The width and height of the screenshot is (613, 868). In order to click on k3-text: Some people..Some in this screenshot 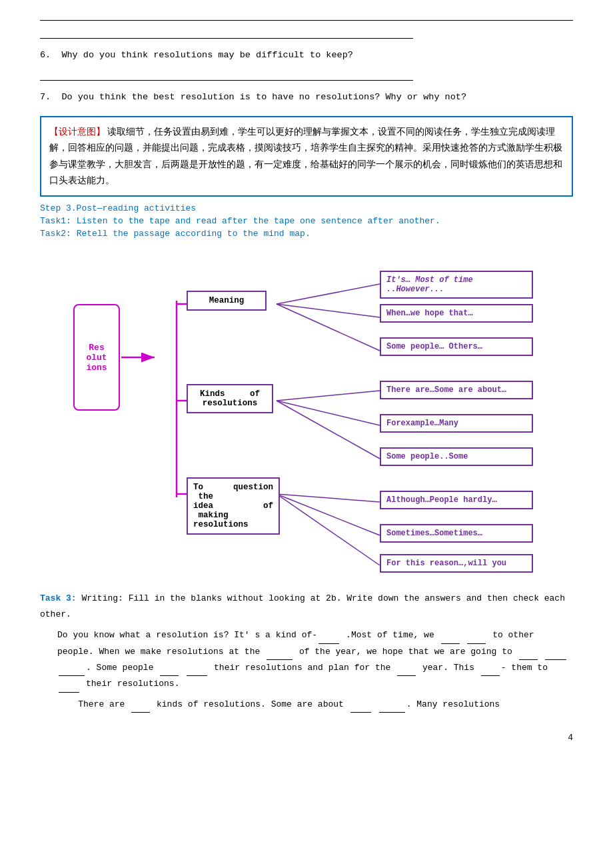, I will do `click(427, 457)`.